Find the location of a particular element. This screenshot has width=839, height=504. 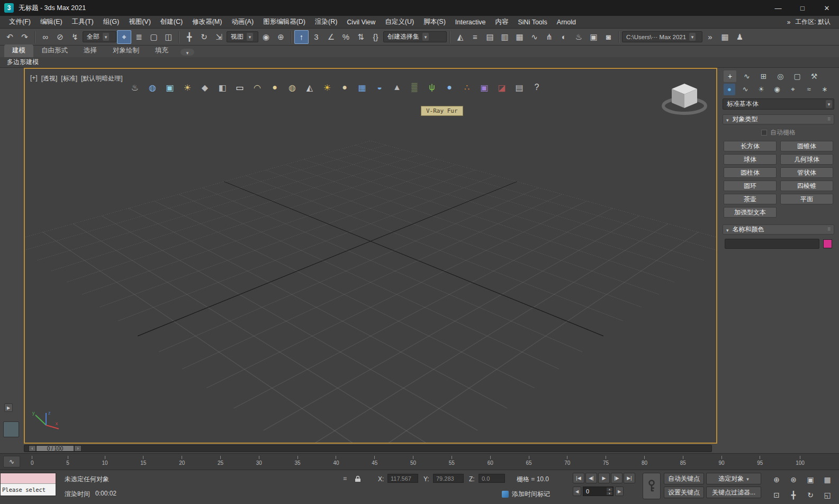

next-frame-nub: › is located at coordinates (78, 448).